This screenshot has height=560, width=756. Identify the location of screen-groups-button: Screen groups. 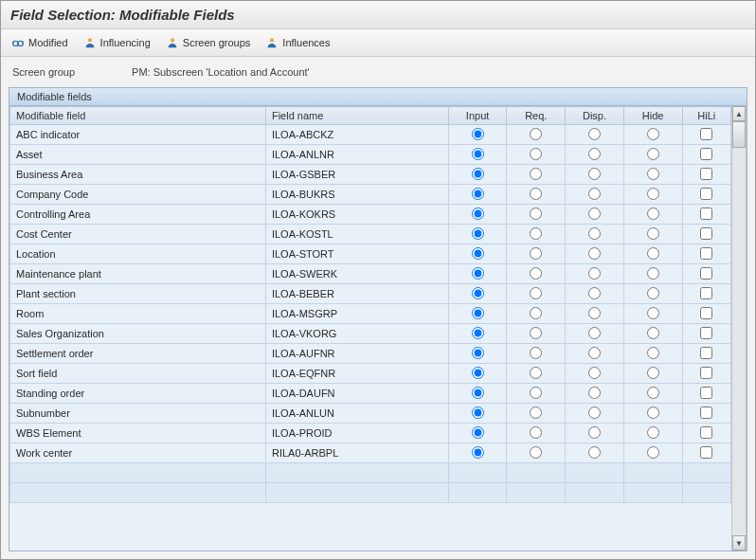
(210, 43).